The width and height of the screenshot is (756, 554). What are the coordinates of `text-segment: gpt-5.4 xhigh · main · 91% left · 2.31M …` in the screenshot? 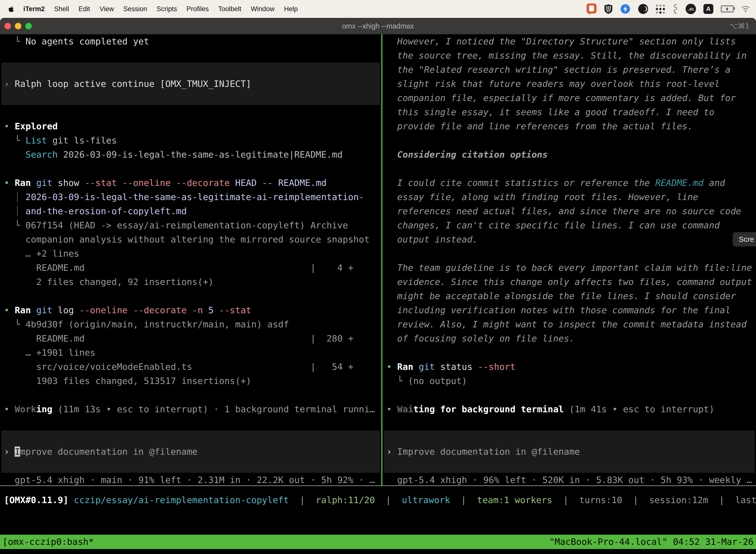 It's located at (190, 480).